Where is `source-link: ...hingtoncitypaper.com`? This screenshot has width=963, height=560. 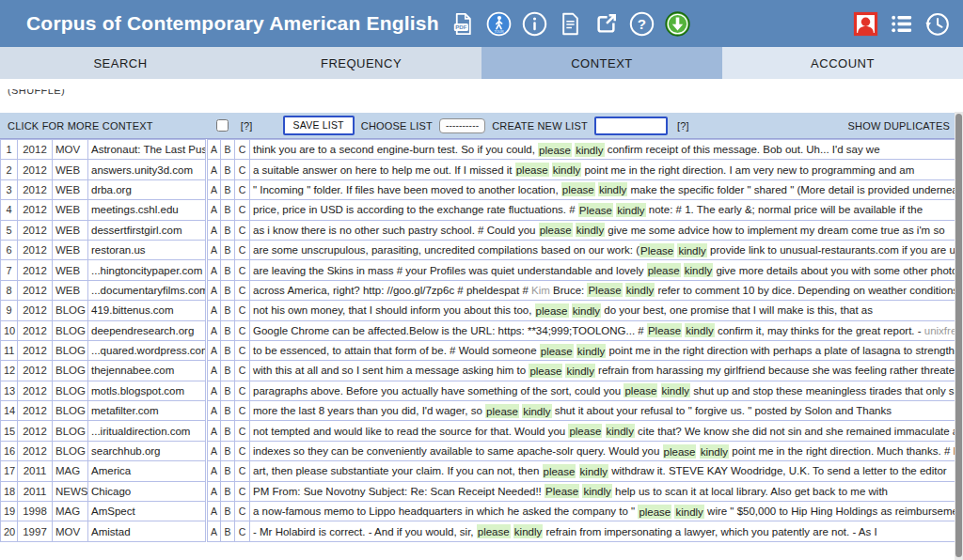 source-link: ...hingtoncitypaper.com is located at coordinates (148, 271).